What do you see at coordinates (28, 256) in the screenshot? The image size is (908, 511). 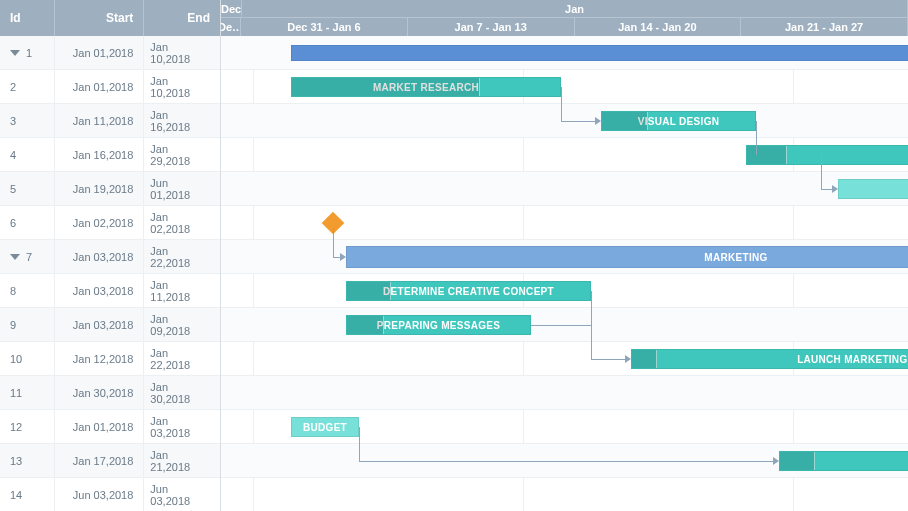 I see `cell-id: 7` at bounding box center [28, 256].